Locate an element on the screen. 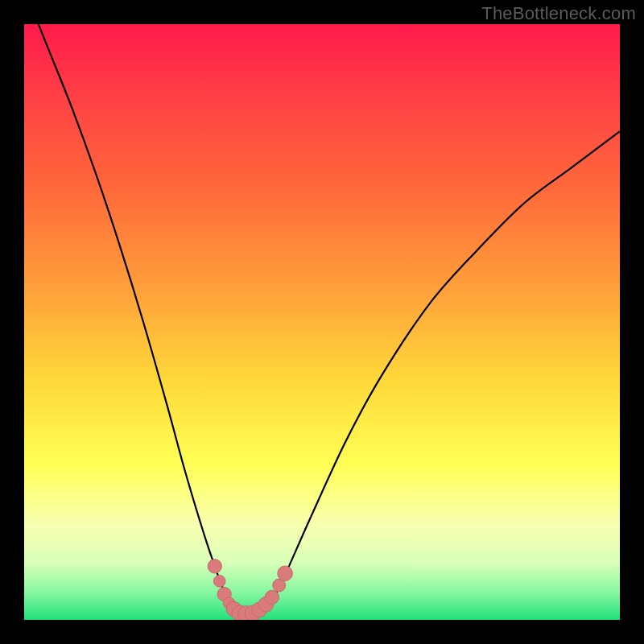  watermark-text: TheBottleneck.com is located at coordinates (559, 14).